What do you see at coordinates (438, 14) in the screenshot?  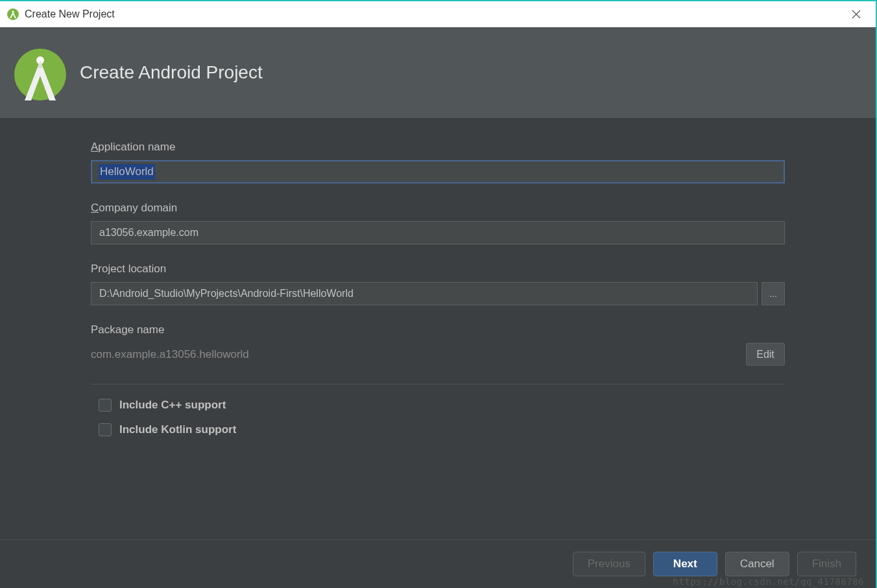 I see `titlebar: Create New Project` at bounding box center [438, 14].